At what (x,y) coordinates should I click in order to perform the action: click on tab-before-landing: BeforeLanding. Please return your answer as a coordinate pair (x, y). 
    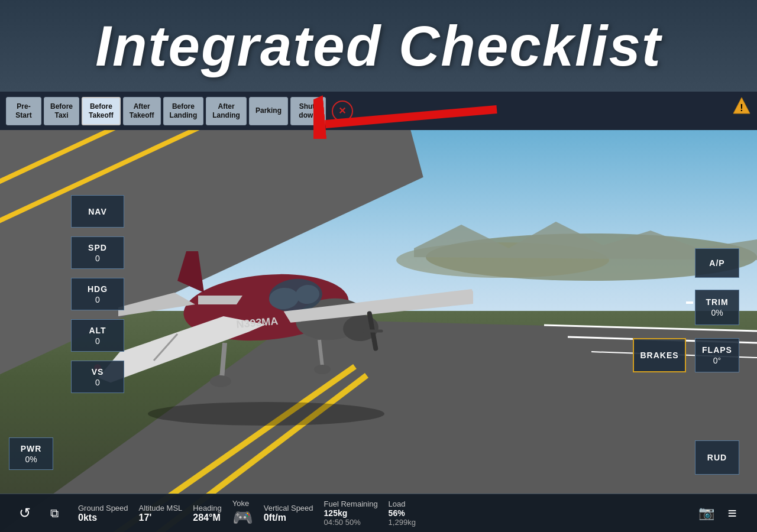
    Looking at the image, I should click on (183, 111).